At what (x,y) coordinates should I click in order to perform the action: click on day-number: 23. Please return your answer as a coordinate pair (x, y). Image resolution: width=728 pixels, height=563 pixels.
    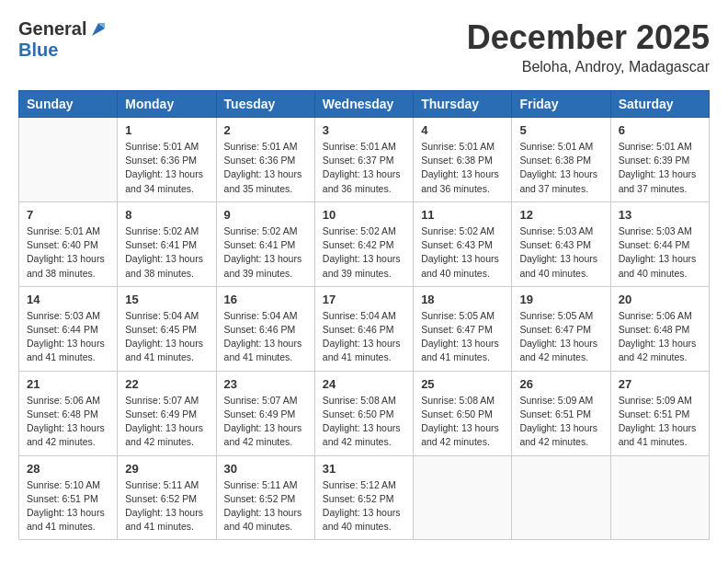
    Looking at the image, I should click on (266, 385).